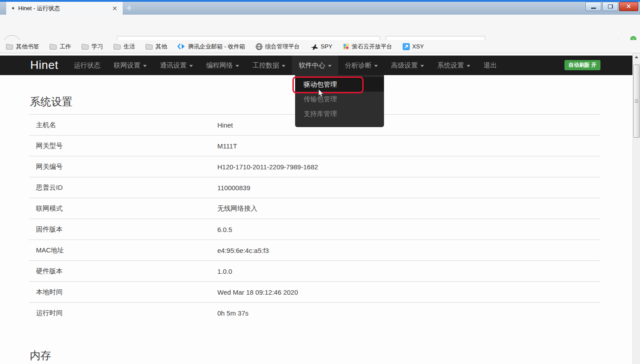 Image resolution: width=640 pixels, height=364 pixels. What do you see at coordinates (124, 47) in the screenshot?
I see `bookmark-folder-life: 生活` at bounding box center [124, 47].